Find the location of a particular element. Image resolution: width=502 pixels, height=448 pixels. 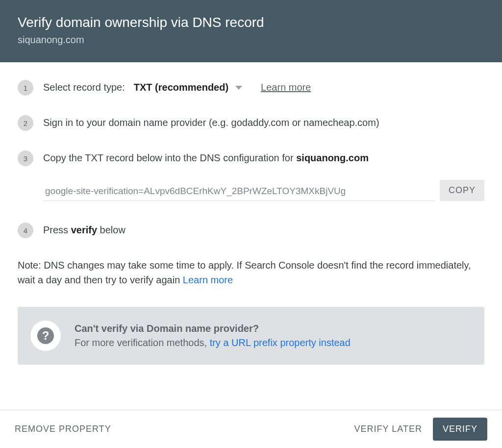

info-description: For more verification methods, try a URL… is located at coordinates (213, 343).